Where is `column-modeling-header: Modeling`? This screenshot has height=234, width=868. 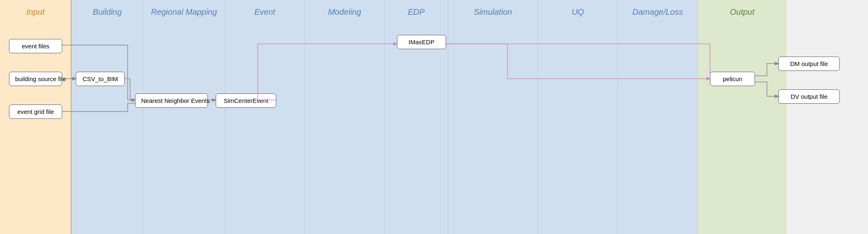 column-modeling-header: Modeling is located at coordinates (345, 11).